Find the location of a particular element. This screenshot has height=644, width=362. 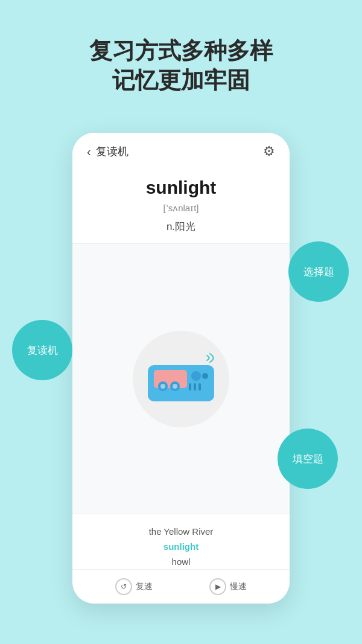

word-section: sunlight [ˈsʌnlaɪt] n.阳光 is located at coordinates (181, 205).